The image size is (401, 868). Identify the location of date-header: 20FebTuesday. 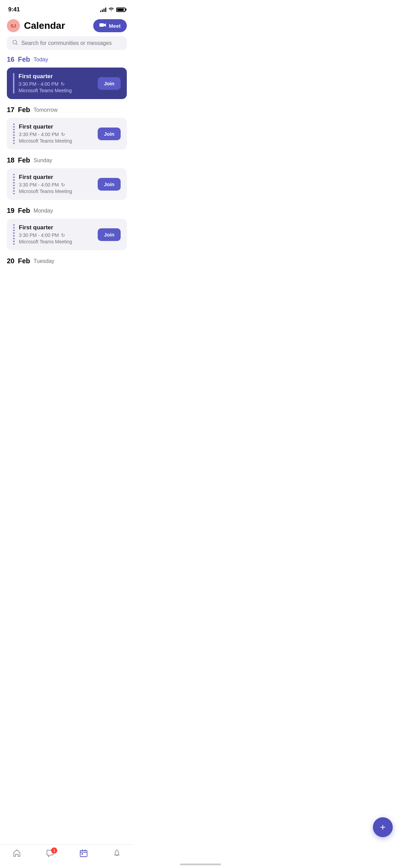
(67, 261).